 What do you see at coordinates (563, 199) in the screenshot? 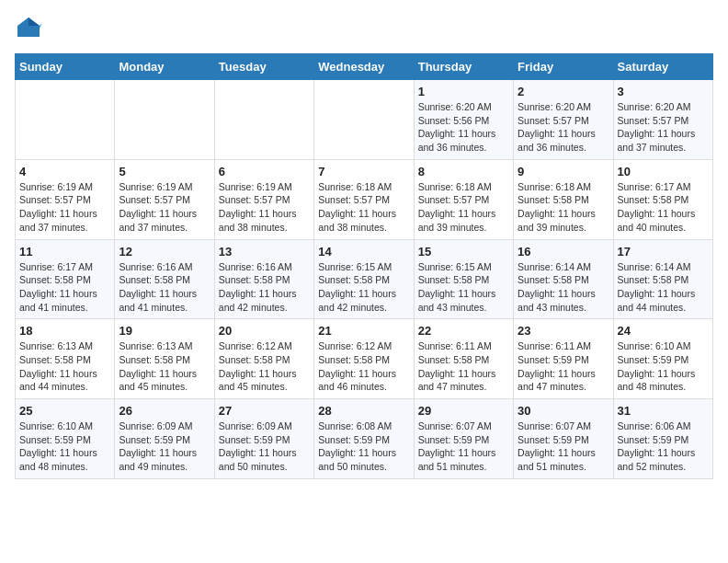
I see `calendar-cell: 9Sunrise: 6:18 AMSunset: 5:58 PMDaylight…` at bounding box center [563, 199].